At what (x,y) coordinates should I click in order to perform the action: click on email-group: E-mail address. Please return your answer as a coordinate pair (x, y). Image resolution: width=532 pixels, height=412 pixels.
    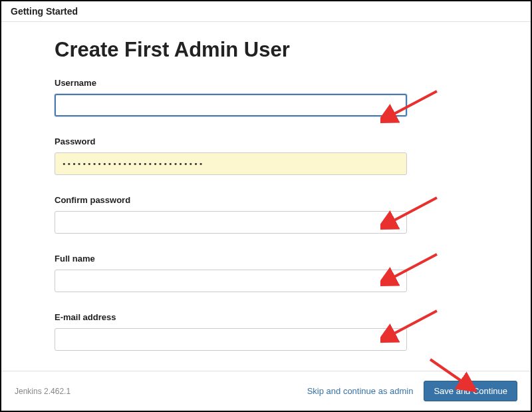
    Looking at the image, I should click on (266, 331).